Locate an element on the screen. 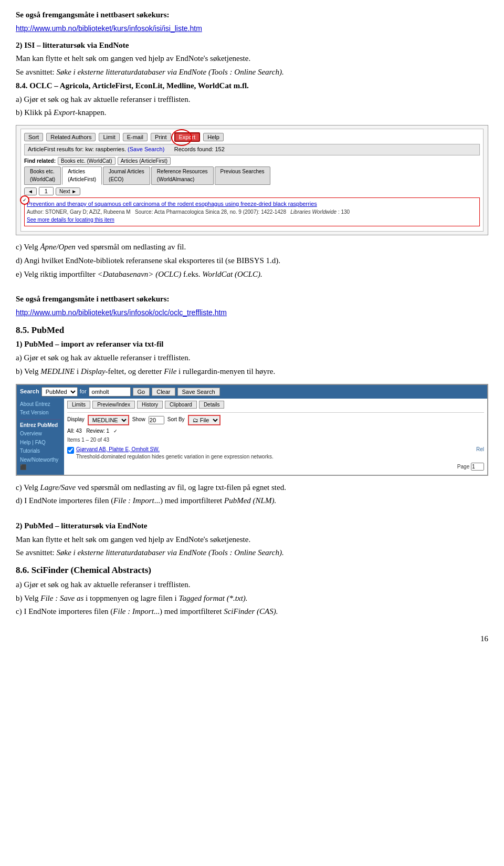 This screenshot has height=866, width=504. sidebar-text: Text Version is located at coordinates (40, 413).